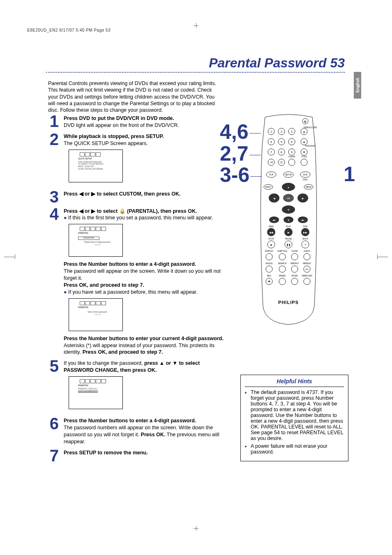  Describe the element at coordinates (271, 162) in the screenshot. I see `svg-text: +10` at that location.